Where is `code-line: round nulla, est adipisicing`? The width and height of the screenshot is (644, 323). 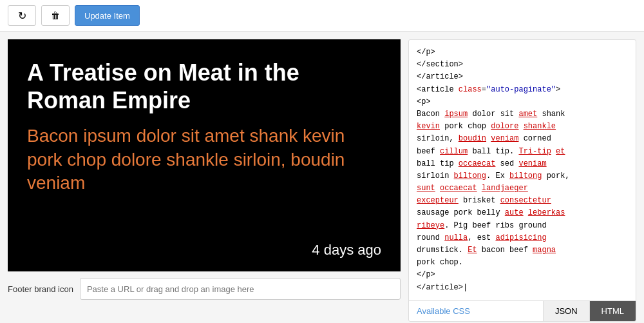 code-line: round nulla, est adipisicing is located at coordinates (522, 239).